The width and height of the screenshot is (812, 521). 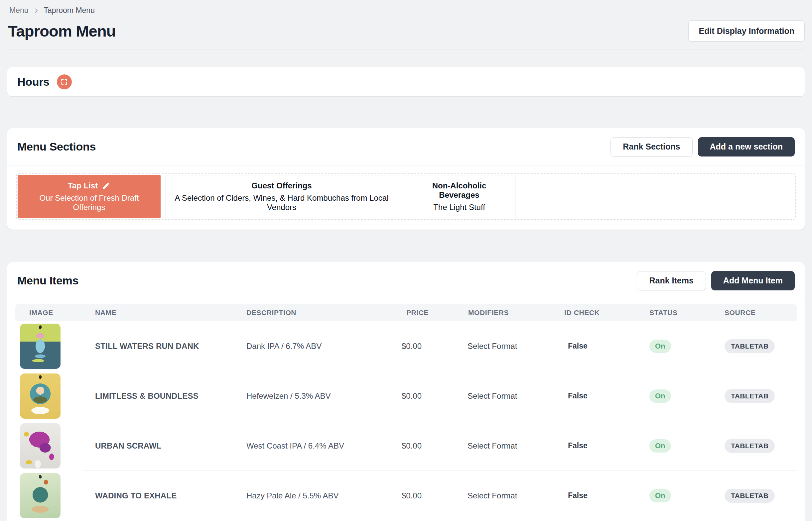 What do you see at coordinates (36, 11) in the screenshot?
I see `chevron-right-icon` at bounding box center [36, 11].